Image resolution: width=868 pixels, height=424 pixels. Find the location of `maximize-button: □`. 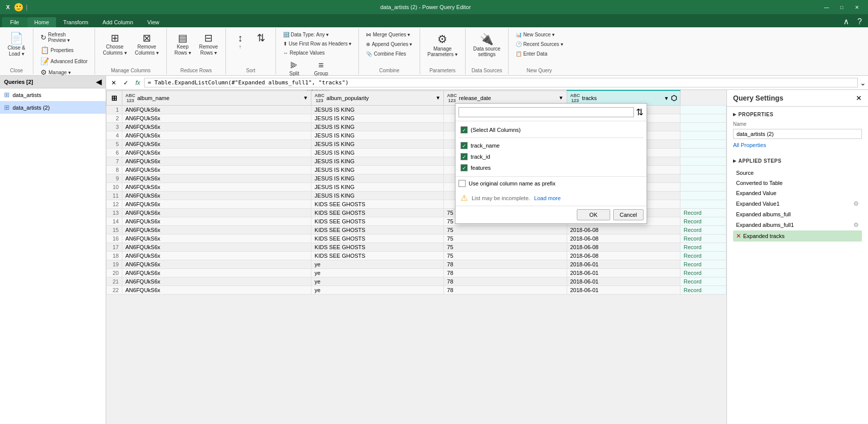

maximize-button: □ is located at coordinates (842, 7).